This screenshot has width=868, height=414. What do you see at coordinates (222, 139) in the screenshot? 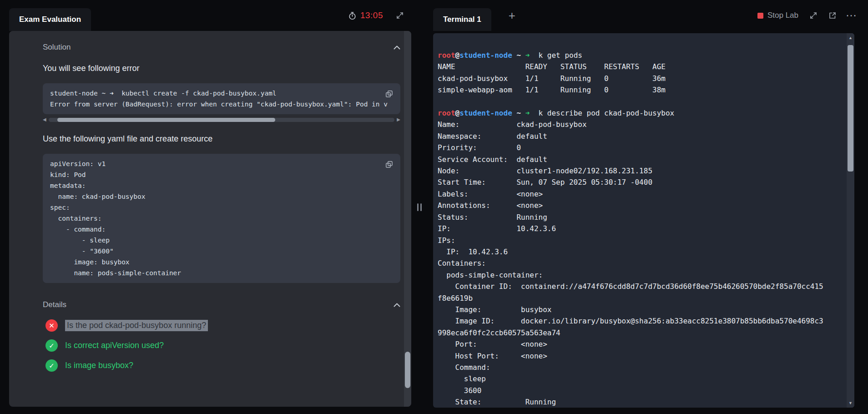
I see `yaml-intro-text: Use the following yaml file and create r…` at bounding box center [222, 139].